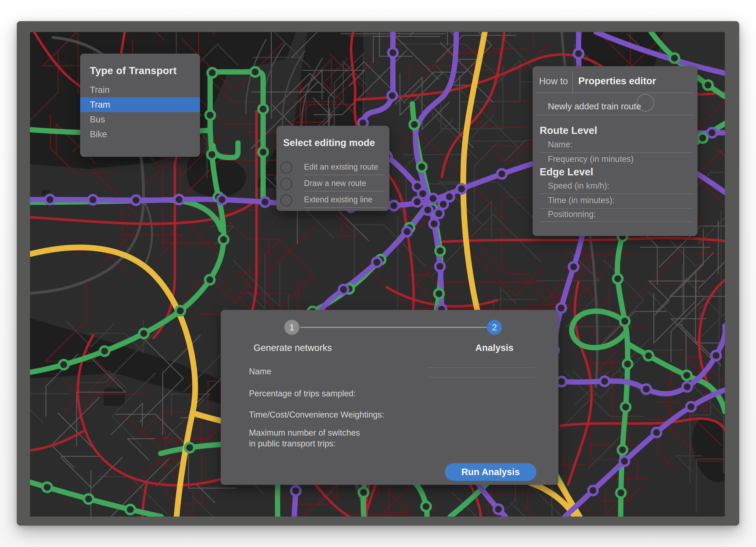  Describe the element at coordinates (333, 168) in the screenshot. I see `editing-mode-panel: Select editing mode Edit an existing rou…` at that location.